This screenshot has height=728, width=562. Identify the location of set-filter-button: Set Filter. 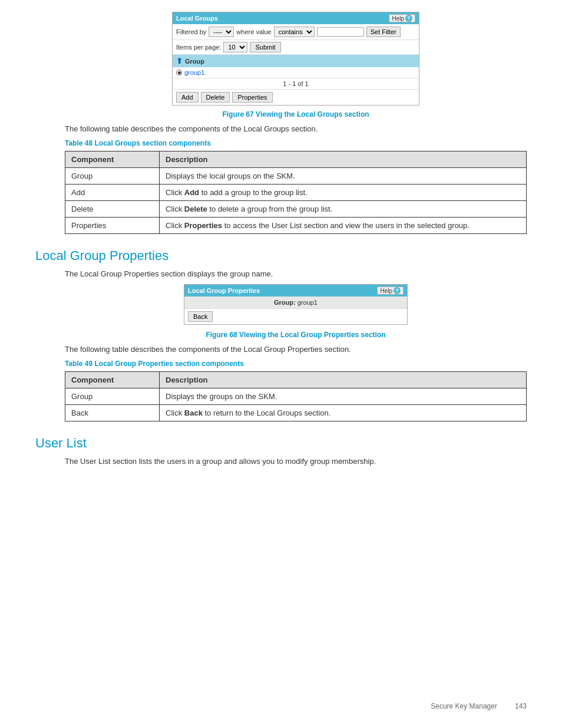
(384, 32).